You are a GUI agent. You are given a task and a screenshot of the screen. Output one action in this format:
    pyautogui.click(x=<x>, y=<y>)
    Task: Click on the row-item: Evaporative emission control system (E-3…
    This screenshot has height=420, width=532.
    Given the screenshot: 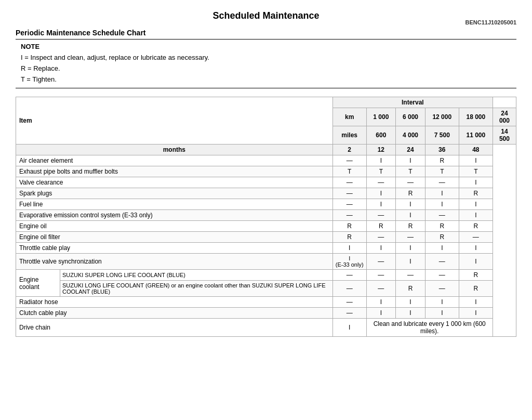 What is the action you would take?
    pyautogui.click(x=175, y=215)
    